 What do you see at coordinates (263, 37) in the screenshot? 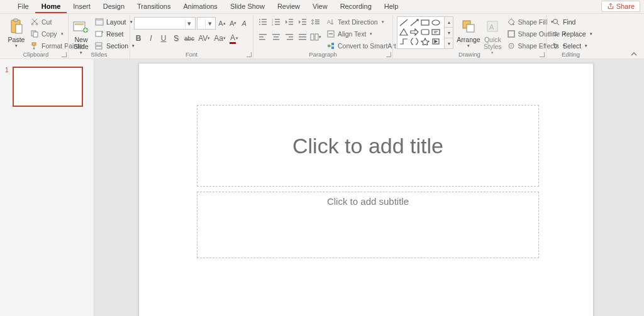
I see `align-left-button` at bounding box center [263, 37].